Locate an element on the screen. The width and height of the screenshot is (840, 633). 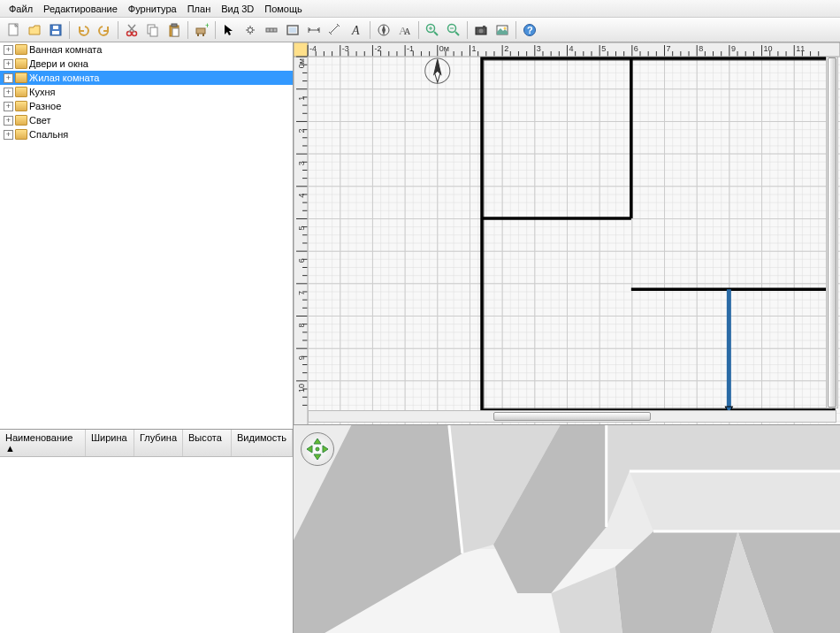
table-header: Наименование ▲ Ширина Глубина Высота Вид… is located at coordinates (147, 444).